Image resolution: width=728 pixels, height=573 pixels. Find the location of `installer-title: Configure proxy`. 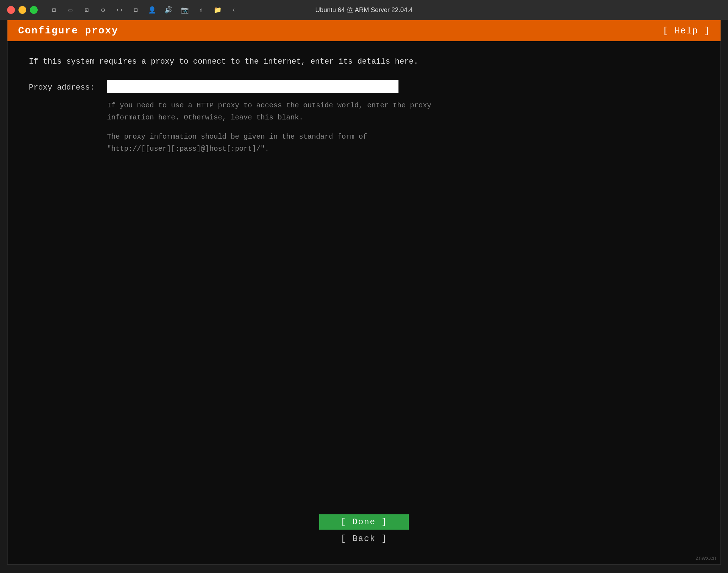

installer-title: Configure proxy is located at coordinates (68, 31).